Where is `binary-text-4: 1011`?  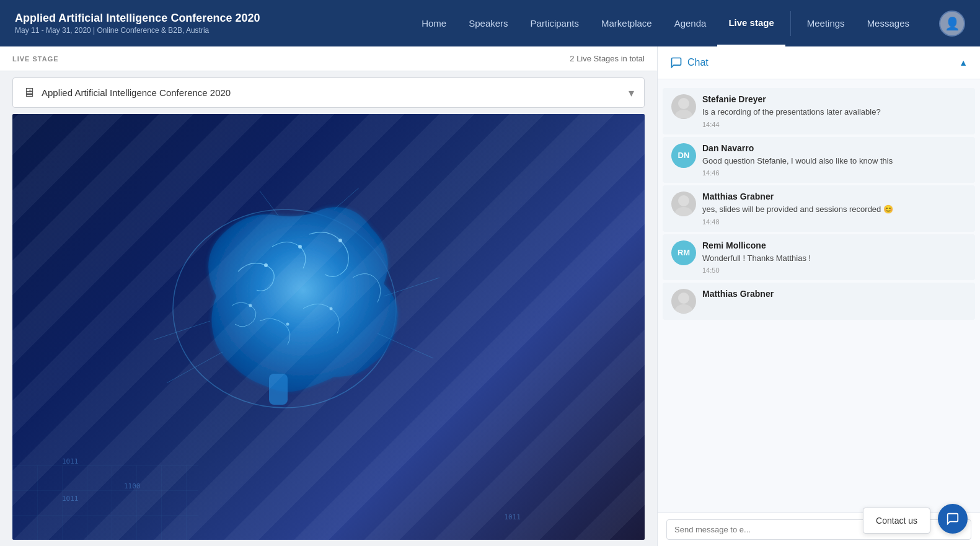
binary-text-4: 1011 is located at coordinates (513, 517).